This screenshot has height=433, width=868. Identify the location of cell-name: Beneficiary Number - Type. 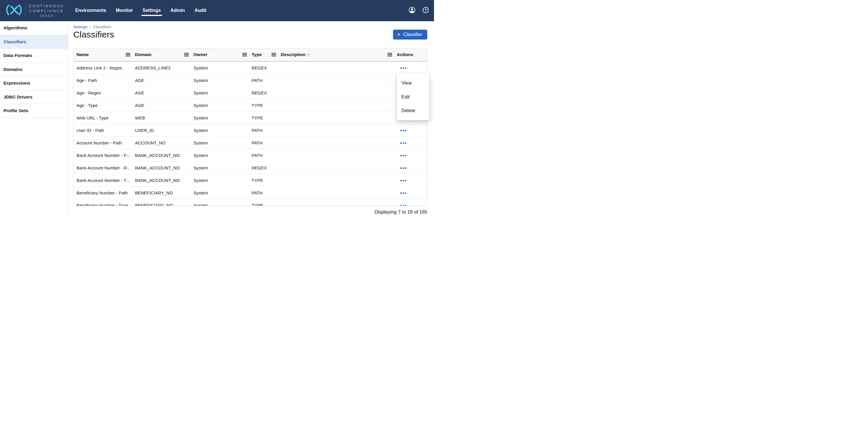
(104, 205).